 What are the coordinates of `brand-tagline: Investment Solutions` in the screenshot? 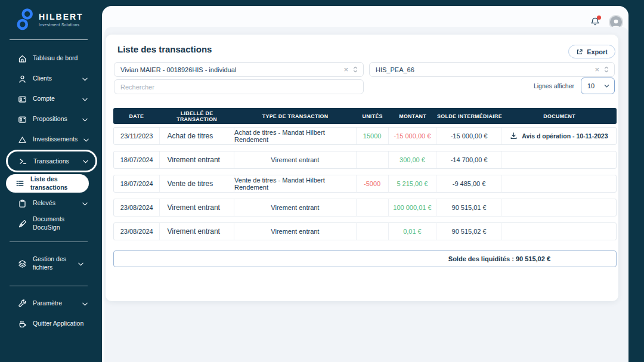 It's located at (61, 25).